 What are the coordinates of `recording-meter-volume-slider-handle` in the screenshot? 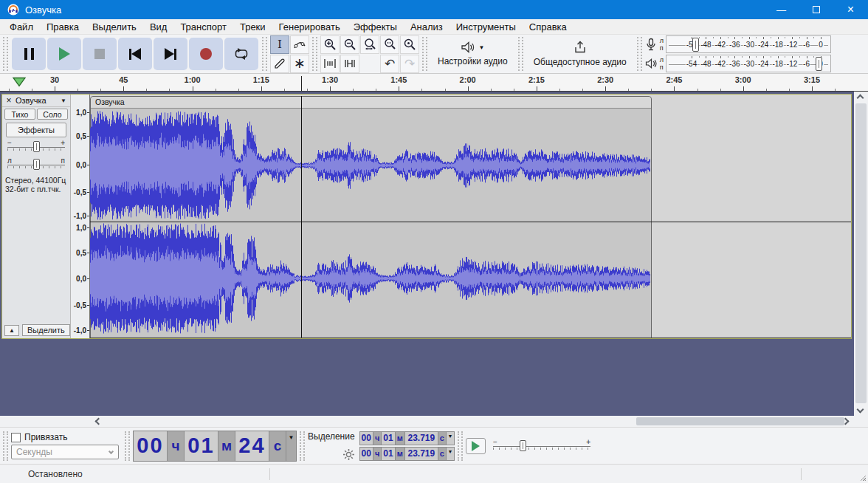 It's located at (695, 44).